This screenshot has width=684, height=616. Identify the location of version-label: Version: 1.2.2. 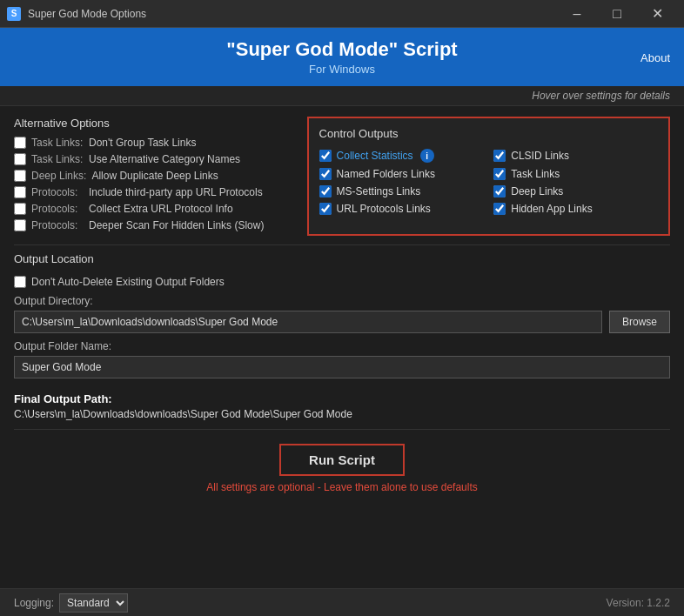
(639, 603).